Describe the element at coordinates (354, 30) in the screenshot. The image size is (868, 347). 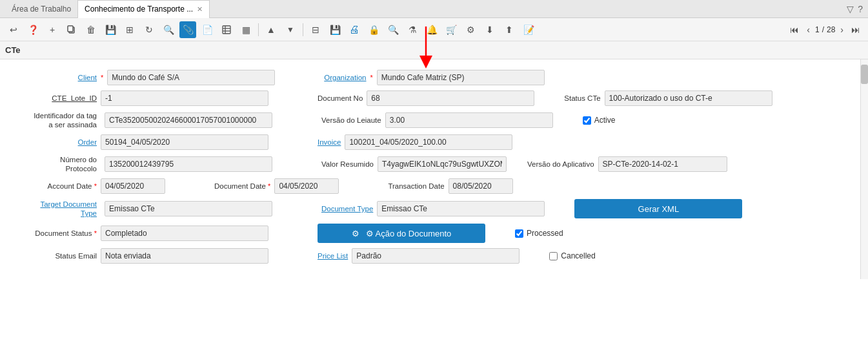
I see `print-button: 🖨` at that location.